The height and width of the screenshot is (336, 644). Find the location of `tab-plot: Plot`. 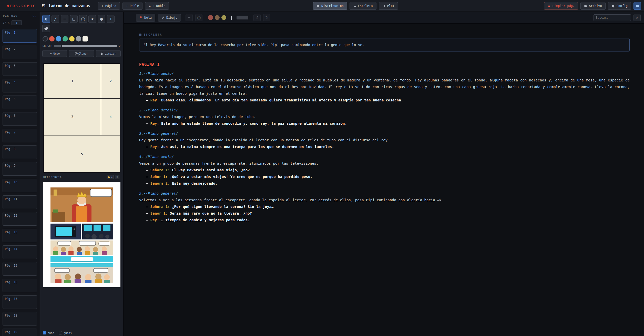

tab-plot: Plot is located at coordinates (389, 6).